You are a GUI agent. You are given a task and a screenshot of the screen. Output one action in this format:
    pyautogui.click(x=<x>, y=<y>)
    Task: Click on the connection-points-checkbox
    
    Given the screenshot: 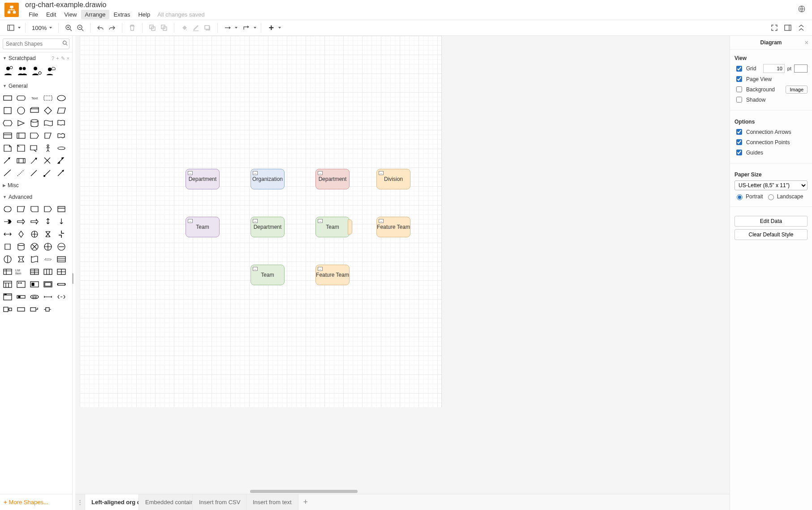 What is the action you would take?
    pyautogui.click(x=739, y=142)
    